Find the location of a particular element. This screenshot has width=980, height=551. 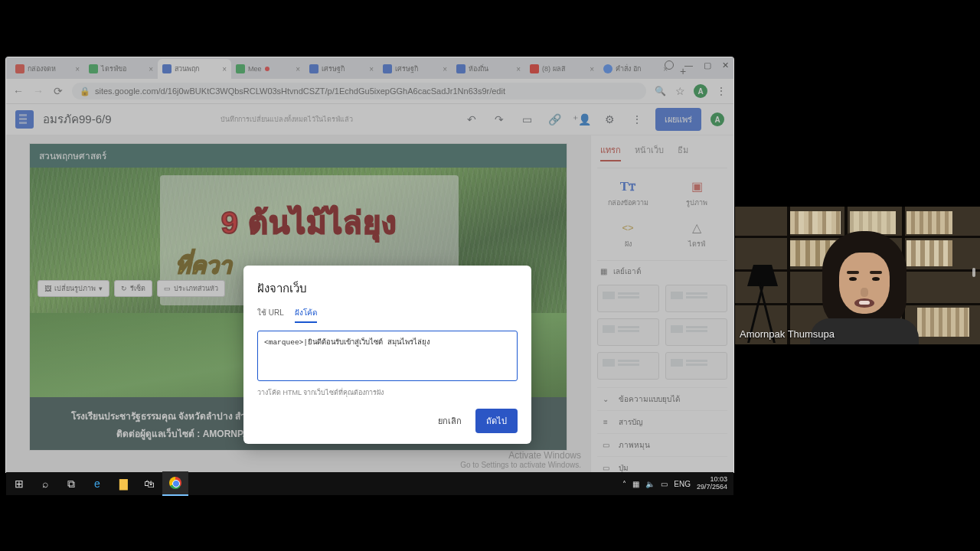

search-button: ⌕ is located at coordinates (45, 484).